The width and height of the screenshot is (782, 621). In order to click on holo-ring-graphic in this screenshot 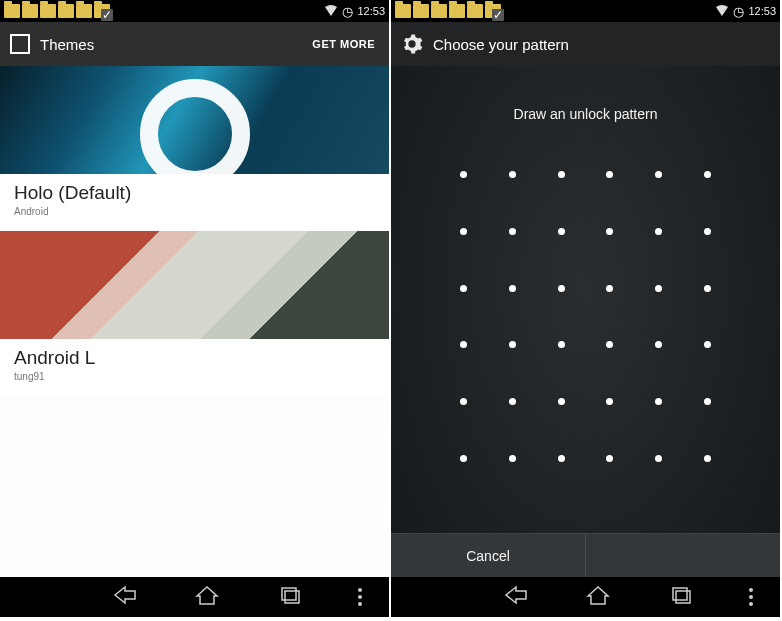, I will do `click(195, 126)`.